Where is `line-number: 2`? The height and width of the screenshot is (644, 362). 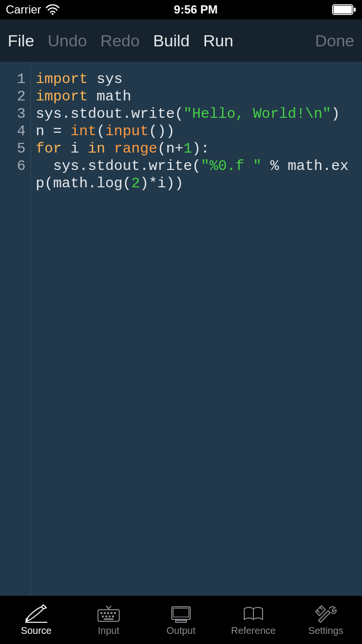
line-number: 2 is located at coordinates (13, 97).